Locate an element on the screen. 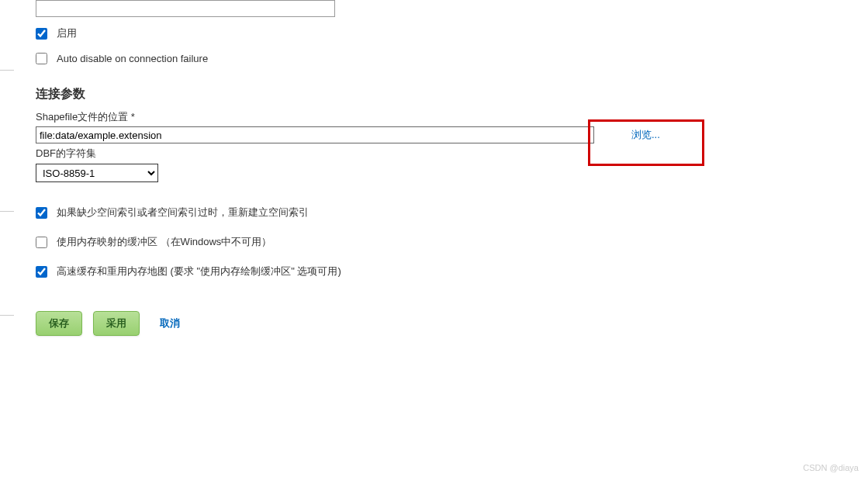 This screenshot has height=477, width=868. shapefile-location-input is located at coordinates (315, 135).